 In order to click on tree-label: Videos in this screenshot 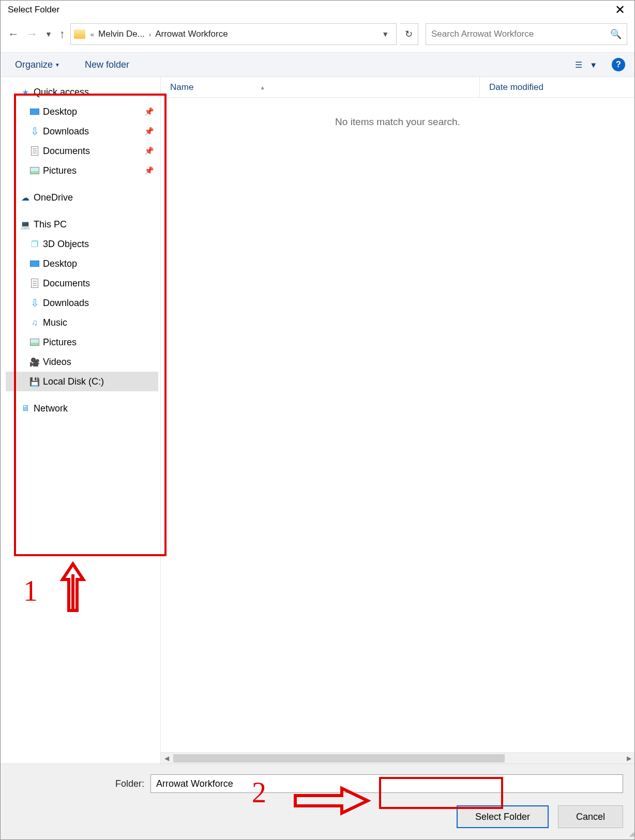, I will do `click(57, 362)`.